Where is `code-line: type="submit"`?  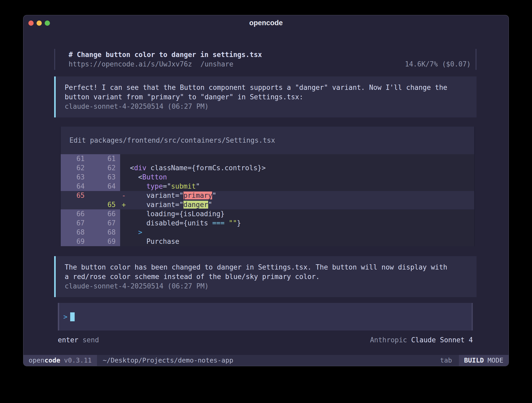
code-line: type="submit" is located at coordinates (297, 187).